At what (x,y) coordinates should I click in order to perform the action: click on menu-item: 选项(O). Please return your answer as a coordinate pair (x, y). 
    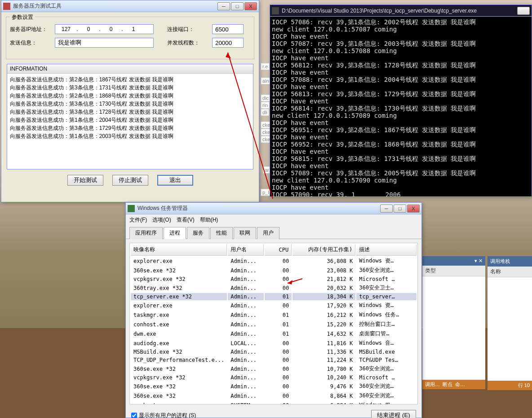
    Looking at the image, I should click on (162, 220).